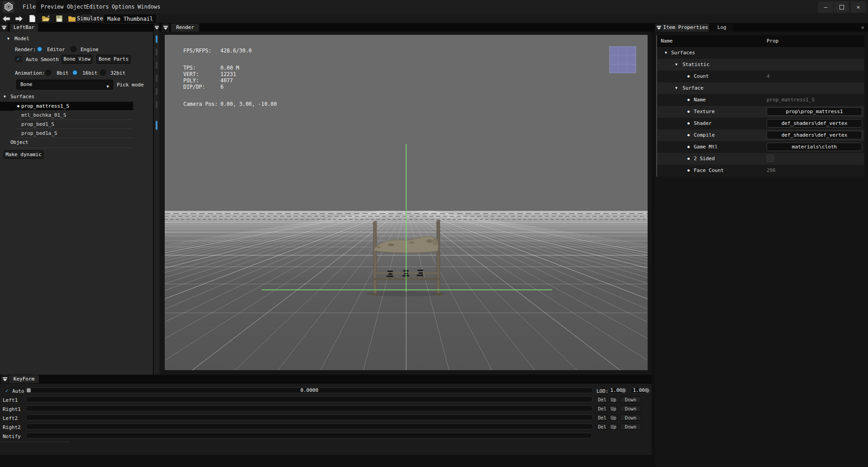 This screenshot has height=467, width=868. What do you see at coordinates (103, 72) in the screenshot?
I see `animation-32bit-radio` at bounding box center [103, 72].